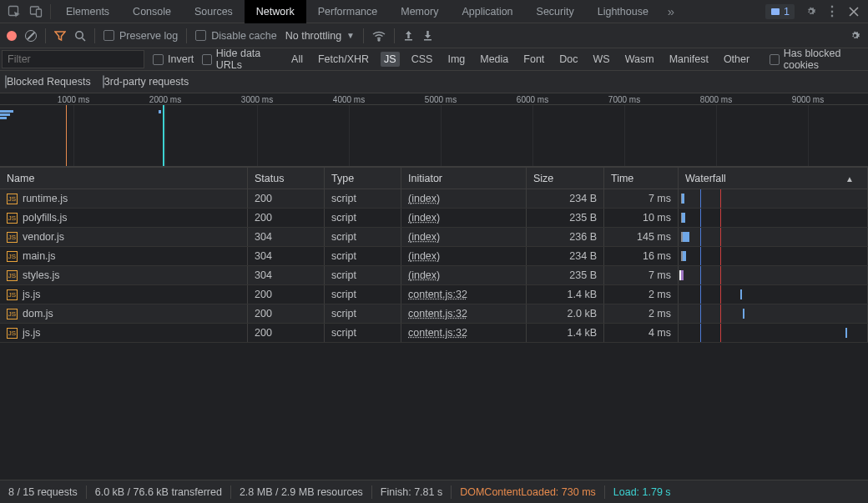 Image resolution: width=868 pixels, height=503 pixels. Describe the element at coordinates (434, 295) in the screenshot. I see `request-row: JSjs.js200scriptcontent.js:321.4 kB2 ms` at that location.